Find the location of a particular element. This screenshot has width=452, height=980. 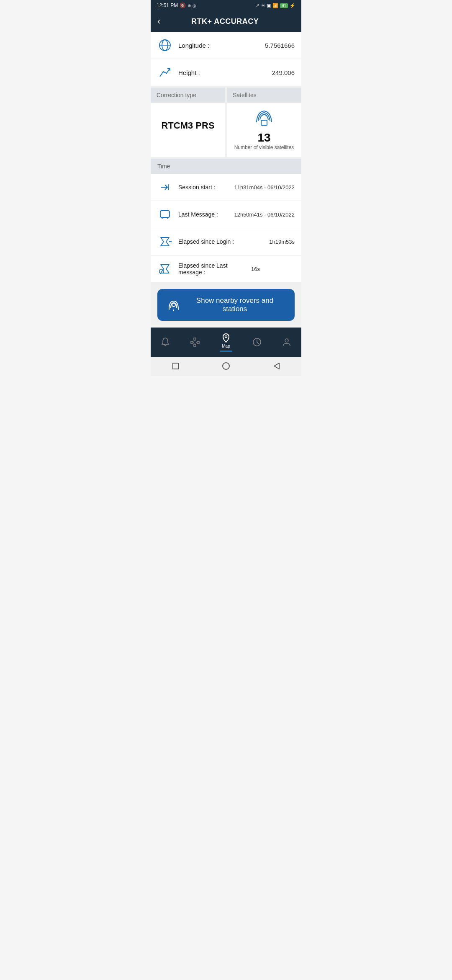

satellites-body: 13 Number of visible satellites is located at coordinates (264, 130).